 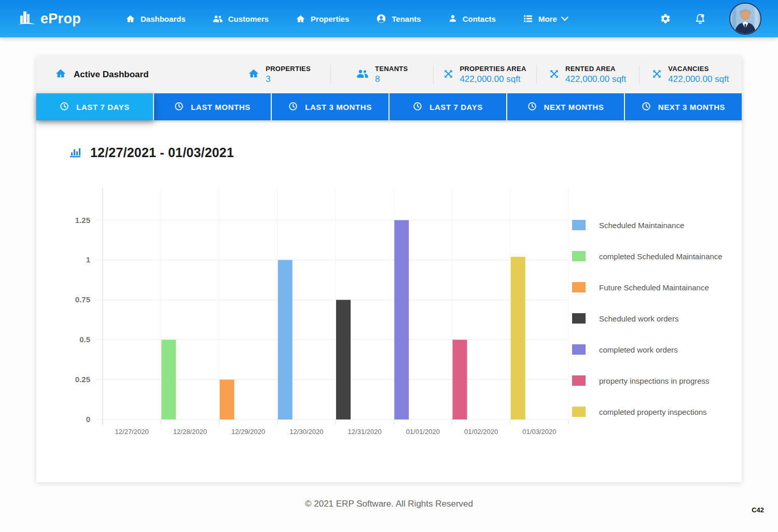 I want to click on stats-bar: Active Dashboard PROPERTIES 3 TENANTS 8 …, so click(x=389, y=75).